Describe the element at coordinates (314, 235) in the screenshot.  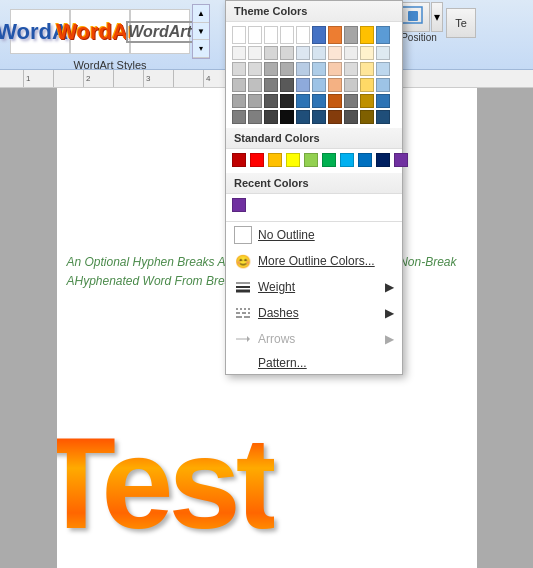
I see `menu-item-no-outline: No Outline` at that location.